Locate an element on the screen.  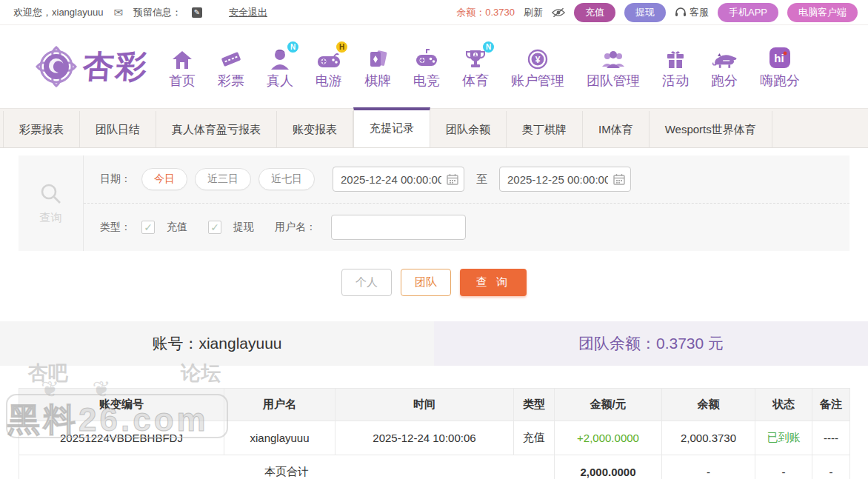
mobile-app-button: 手机APP is located at coordinates (748, 13).